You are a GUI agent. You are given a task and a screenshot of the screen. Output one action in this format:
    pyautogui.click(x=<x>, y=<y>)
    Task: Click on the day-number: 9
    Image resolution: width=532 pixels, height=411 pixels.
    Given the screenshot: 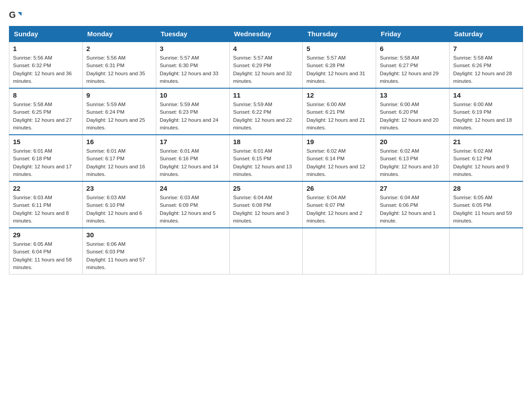 What is the action you would take?
    pyautogui.click(x=119, y=95)
    